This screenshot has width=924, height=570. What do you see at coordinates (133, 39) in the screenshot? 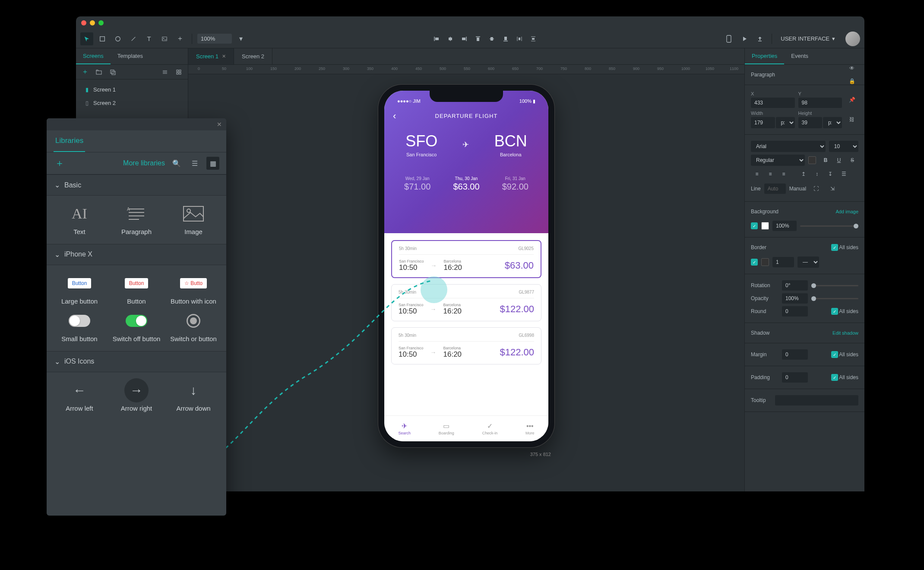
I see `line-tool` at bounding box center [133, 39].